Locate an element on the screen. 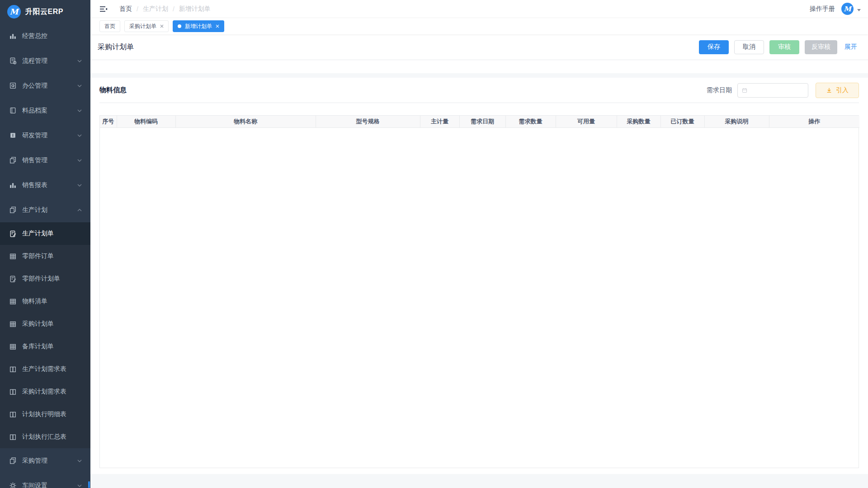 The image size is (868, 488). page-title: 采购计划单 is located at coordinates (116, 47).